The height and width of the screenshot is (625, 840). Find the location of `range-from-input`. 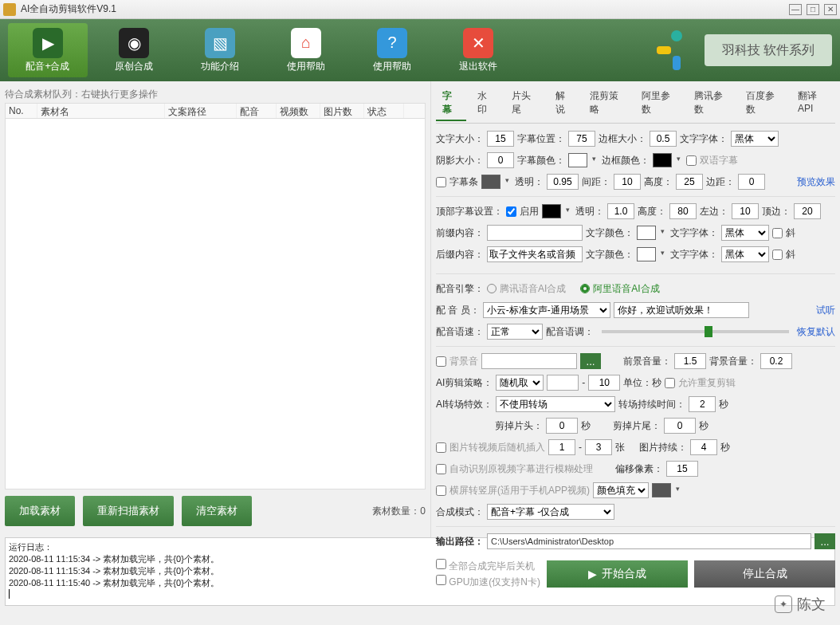

range-from-input is located at coordinates (563, 383).